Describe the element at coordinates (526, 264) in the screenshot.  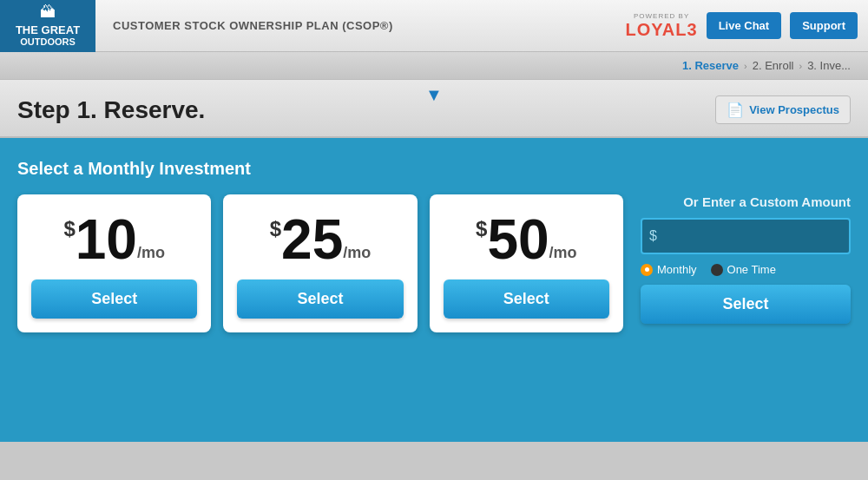
I see `plan-card-50: $ 50 /mo Select` at that location.